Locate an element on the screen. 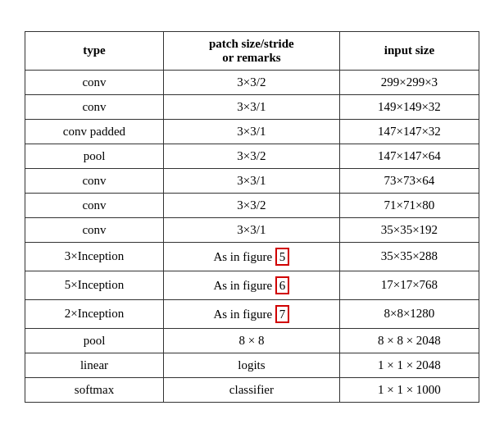  cell-input: 299×299×3 is located at coordinates (409, 82).